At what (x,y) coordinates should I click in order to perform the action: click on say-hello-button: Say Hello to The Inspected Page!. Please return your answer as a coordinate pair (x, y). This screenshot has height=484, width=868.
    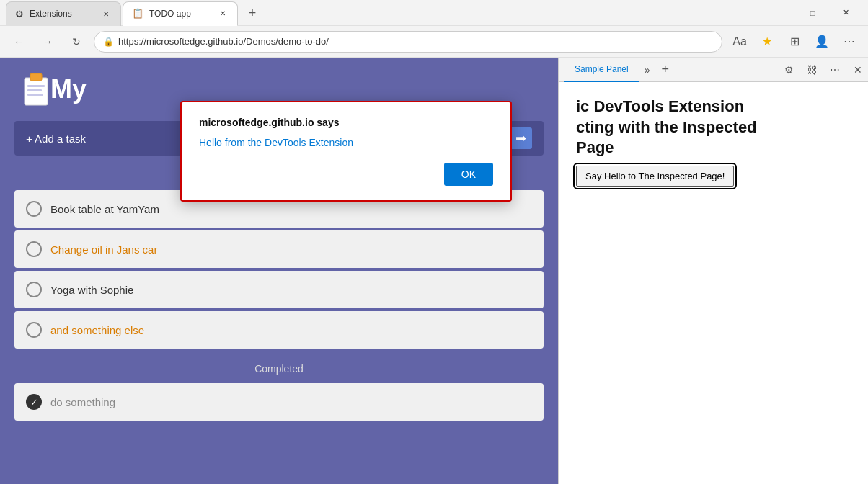
    Looking at the image, I should click on (655, 176).